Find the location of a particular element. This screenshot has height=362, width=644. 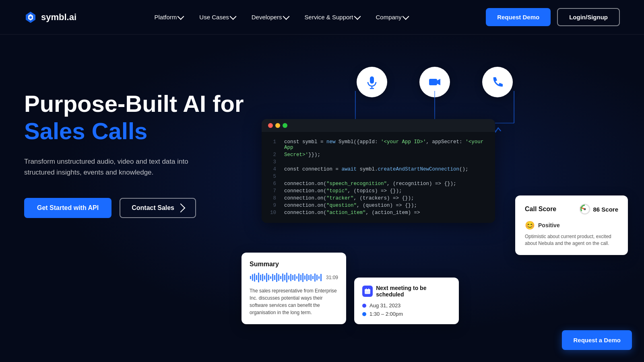

code-editor: 1 const symbl = new Symbl({appId: '<your… is located at coordinates (378, 171).